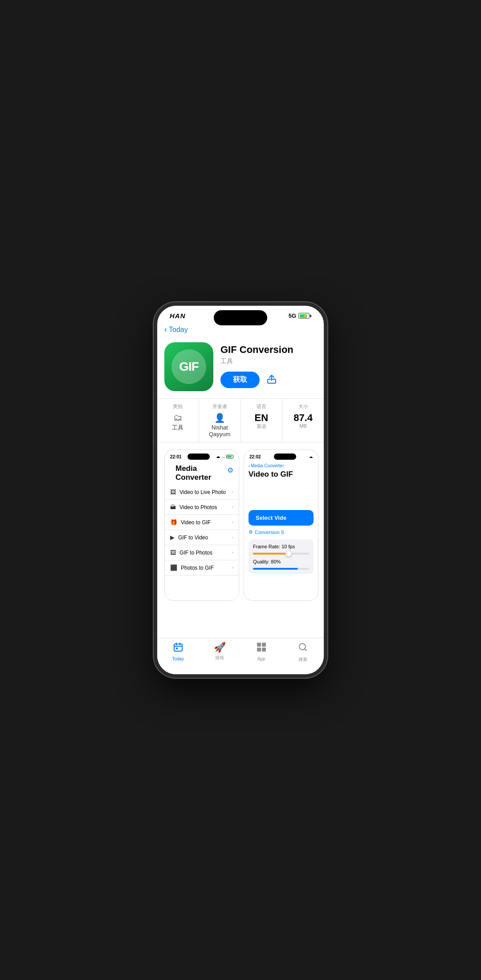 The image size is (481, 980). I want to click on ss-menu-item-2: 🎁 Video to GIF ›, so click(202, 522).